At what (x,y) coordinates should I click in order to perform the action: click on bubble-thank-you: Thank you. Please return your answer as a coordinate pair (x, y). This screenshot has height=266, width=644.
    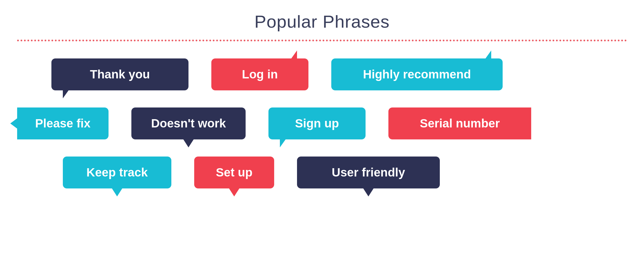
    Looking at the image, I should click on (120, 74).